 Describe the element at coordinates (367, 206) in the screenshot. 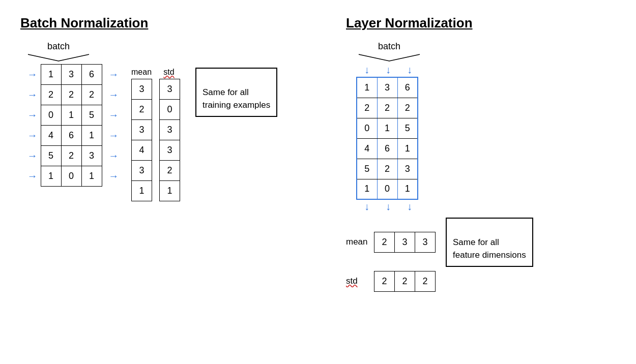

I see `col-arrow-below-0: ↓` at that location.